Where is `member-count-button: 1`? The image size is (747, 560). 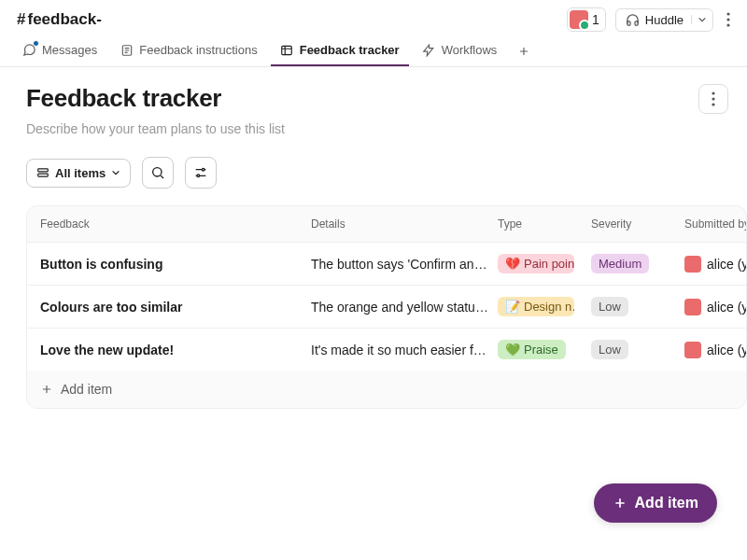 member-count-button: 1 is located at coordinates (586, 20).